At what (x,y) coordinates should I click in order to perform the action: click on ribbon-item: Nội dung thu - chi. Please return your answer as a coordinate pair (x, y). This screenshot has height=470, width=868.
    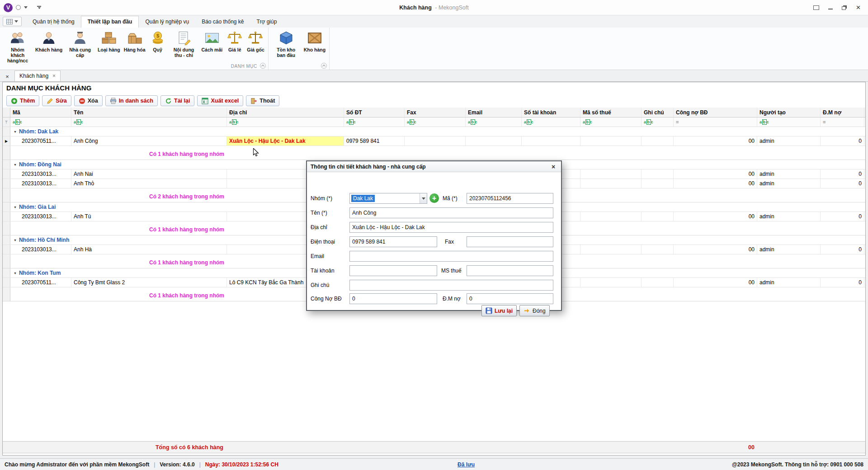
    Looking at the image, I should click on (184, 46).